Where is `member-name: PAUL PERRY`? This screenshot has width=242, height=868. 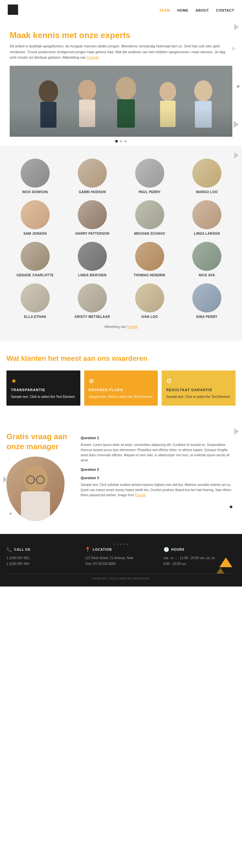 member-name: PAUL PERRY is located at coordinates (150, 192).